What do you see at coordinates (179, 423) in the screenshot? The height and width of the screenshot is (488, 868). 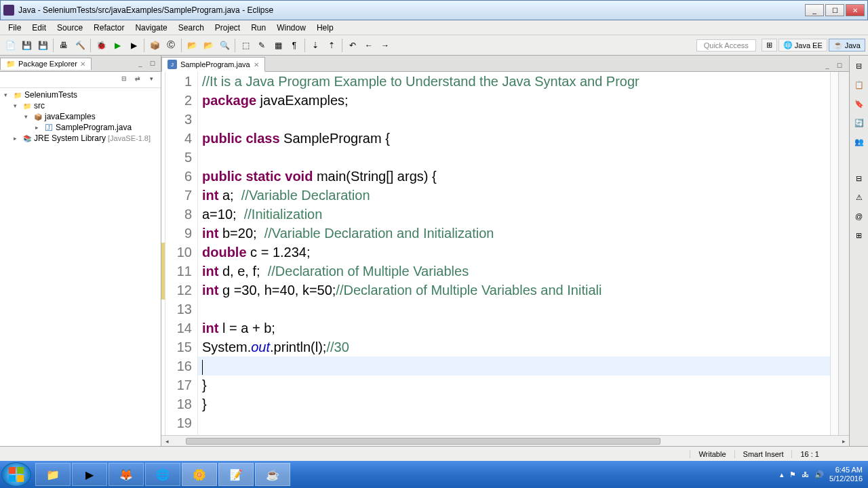 I see `line-number: 19` at bounding box center [179, 423].